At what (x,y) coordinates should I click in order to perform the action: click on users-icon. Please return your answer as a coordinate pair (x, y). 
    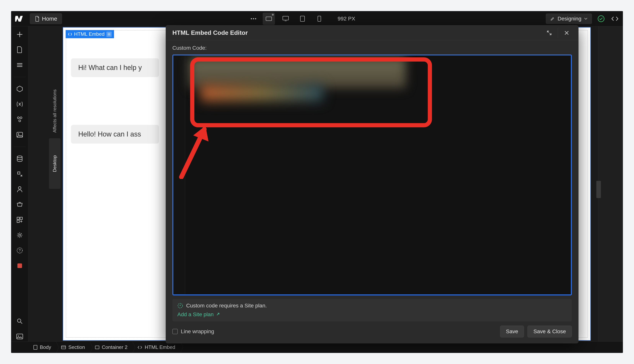
    Looking at the image, I should click on (20, 189).